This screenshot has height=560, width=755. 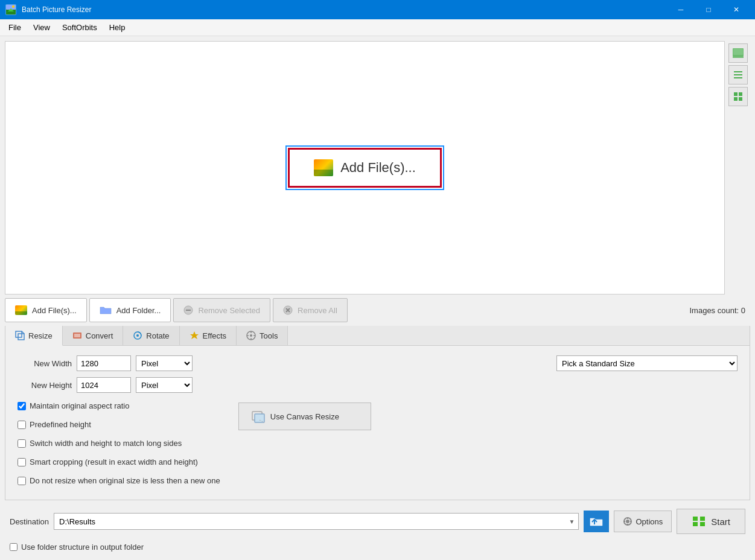 What do you see at coordinates (194, 336) in the screenshot?
I see `effects-tab-icon` at bounding box center [194, 336].